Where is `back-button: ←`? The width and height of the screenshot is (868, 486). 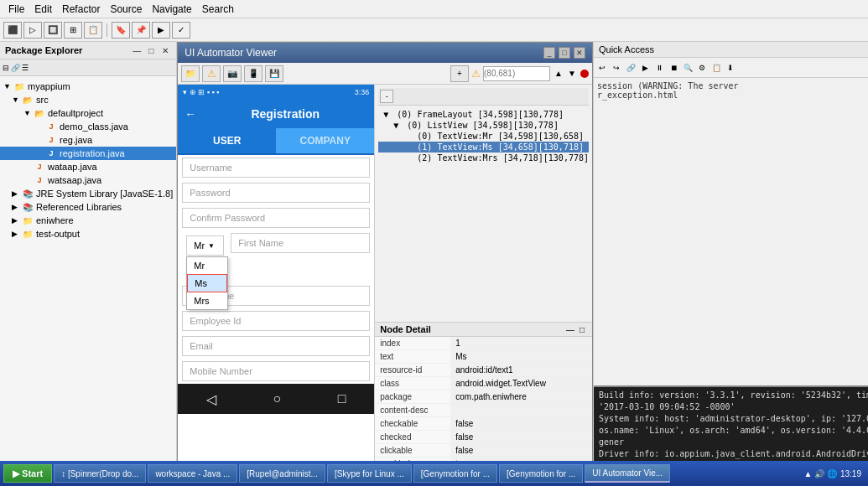
back-button: ← is located at coordinates (190, 114).